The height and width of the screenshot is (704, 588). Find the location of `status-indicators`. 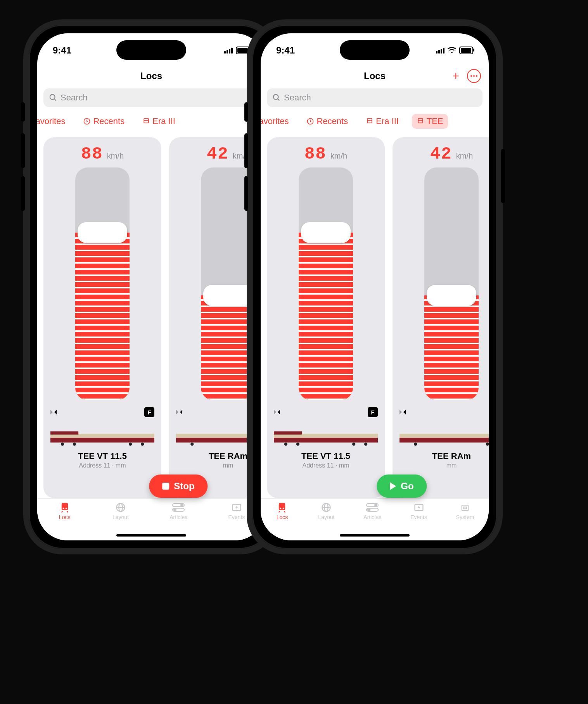

status-indicators is located at coordinates (455, 50).